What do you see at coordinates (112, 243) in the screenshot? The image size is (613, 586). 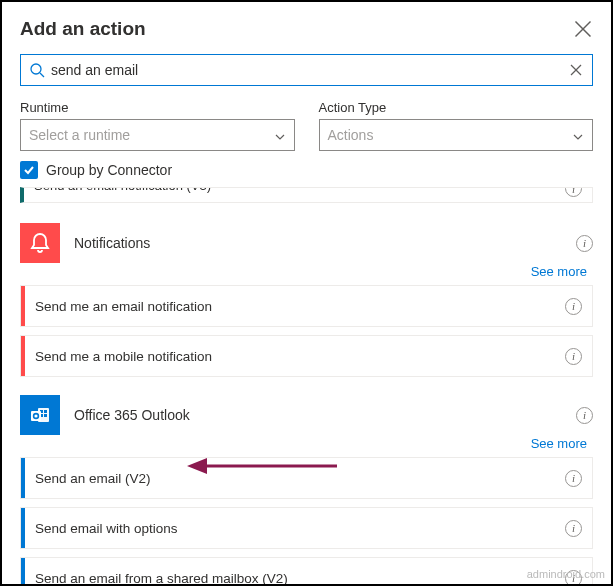 I see `connector-name: Notifications` at bounding box center [112, 243].